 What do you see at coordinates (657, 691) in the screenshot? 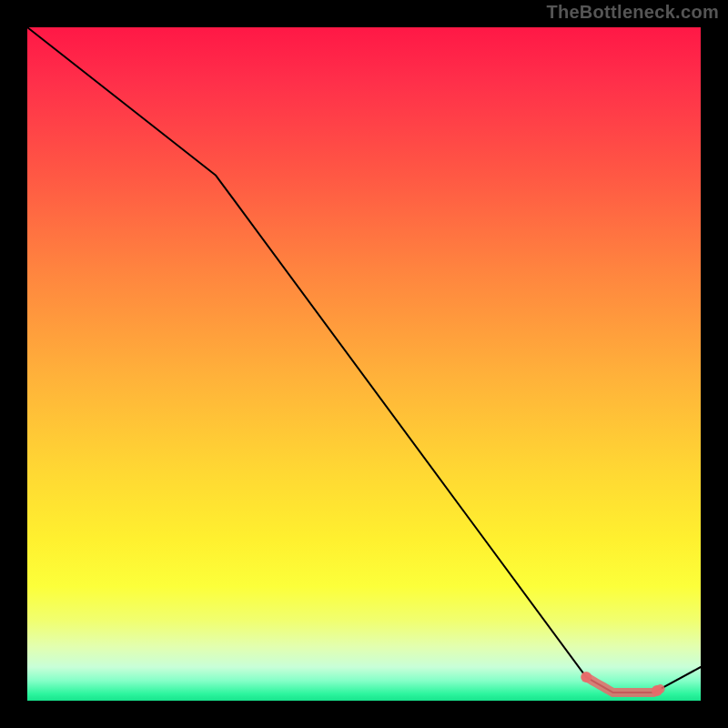
I see `marker-end` at bounding box center [657, 691].